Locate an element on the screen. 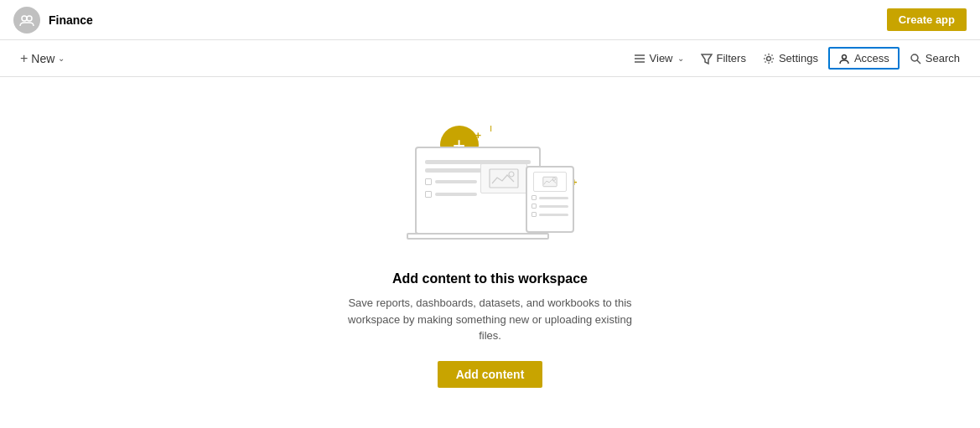  access-label: Access is located at coordinates (872, 59).